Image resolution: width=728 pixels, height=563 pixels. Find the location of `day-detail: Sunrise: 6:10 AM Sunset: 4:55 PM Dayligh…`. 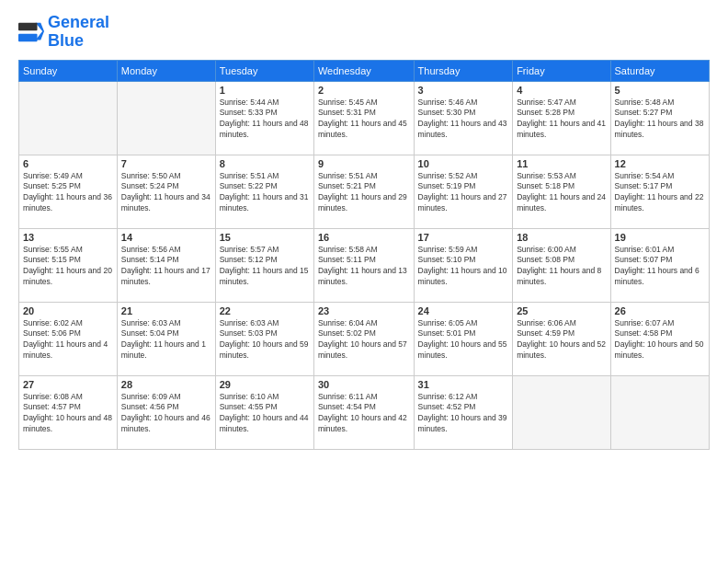

day-detail: Sunrise: 6:10 AM Sunset: 4:55 PM Dayligh… is located at coordinates (265, 414).